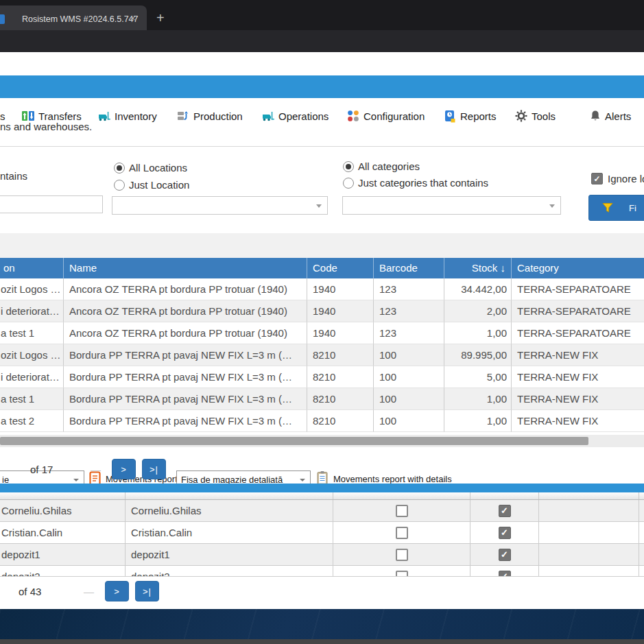  What do you see at coordinates (322, 421) in the screenshot?
I see `table-row: a test 2 Bordura PP TERRA pt pavaj NEW F…` at bounding box center [322, 421].